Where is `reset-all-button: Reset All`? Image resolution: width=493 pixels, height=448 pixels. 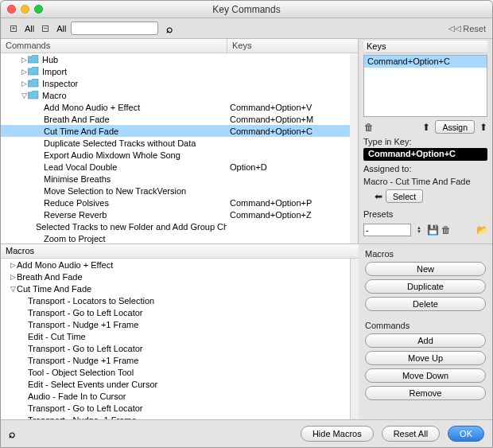 reset-all-button: Reset All is located at coordinates (410, 434).